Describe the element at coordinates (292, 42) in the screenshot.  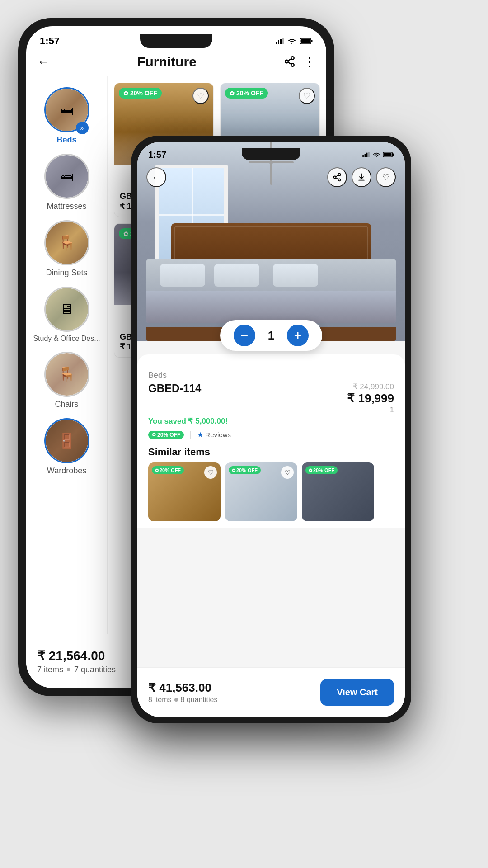
I see `wifi-icon` at that location.